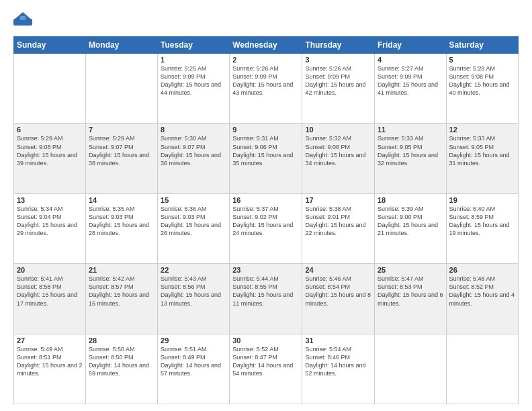 This screenshot has width=532, height=411. I want to click on day-number: 16, so click(266, 200).